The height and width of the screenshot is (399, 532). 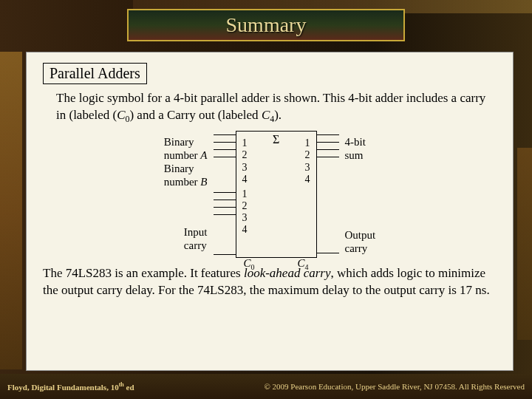 What do you see at coordinates (307, 180) in the screenshot?
I see `pin-s4: 4` at bounding box center [307, 180].